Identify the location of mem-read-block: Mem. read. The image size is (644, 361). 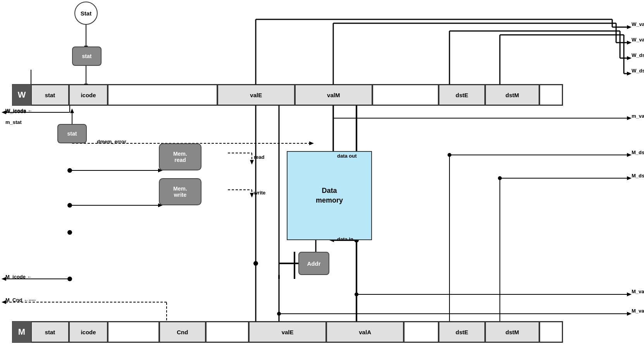
(180, 157).